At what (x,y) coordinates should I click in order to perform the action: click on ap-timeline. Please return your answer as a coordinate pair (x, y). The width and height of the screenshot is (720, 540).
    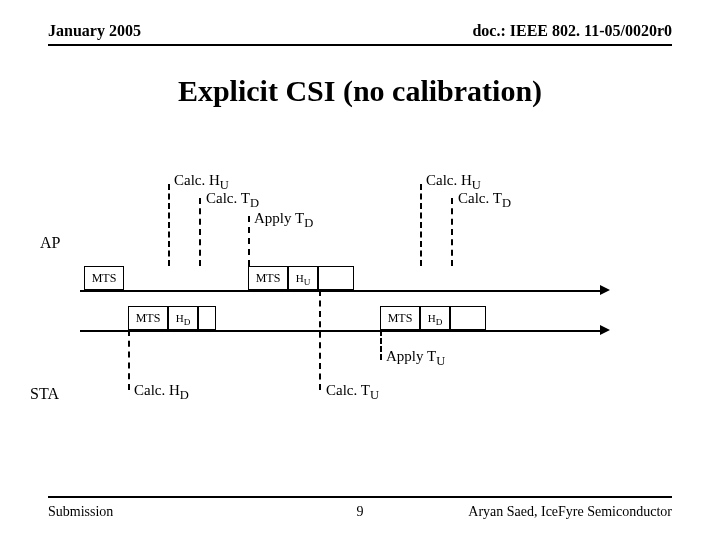
    Looking at the image, I should click on (340, 291).